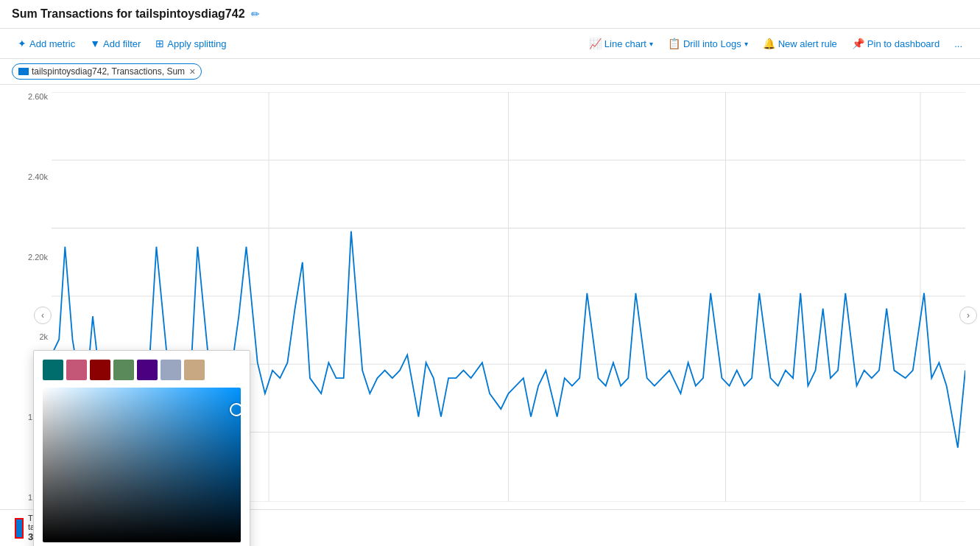 This screenshot has width=980, height=546. Describe the element at coordinates (141, 465) in the screenshot. I see `color-gradient-picker` at that location.